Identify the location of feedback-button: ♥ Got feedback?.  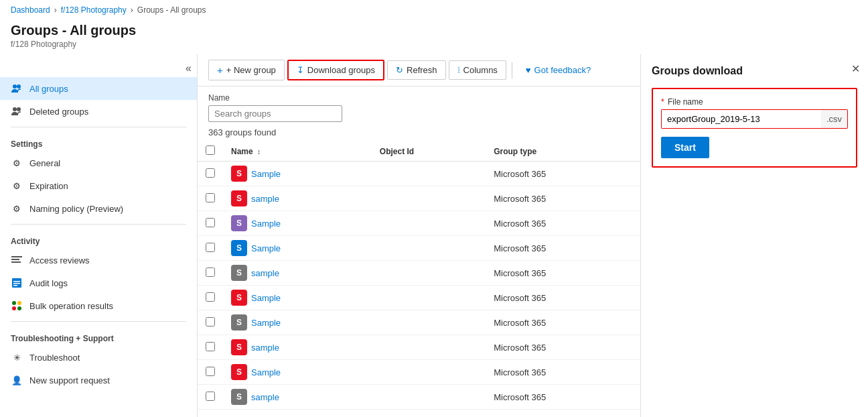
(559, 70).